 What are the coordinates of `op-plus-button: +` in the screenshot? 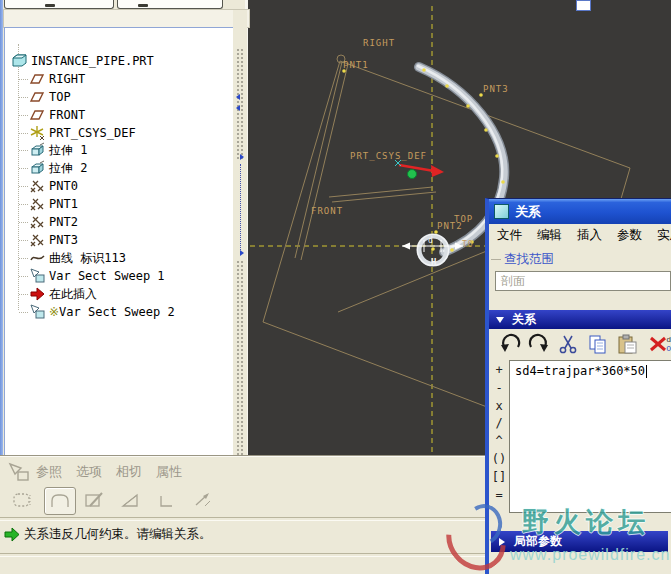 It's located at (499, 371).